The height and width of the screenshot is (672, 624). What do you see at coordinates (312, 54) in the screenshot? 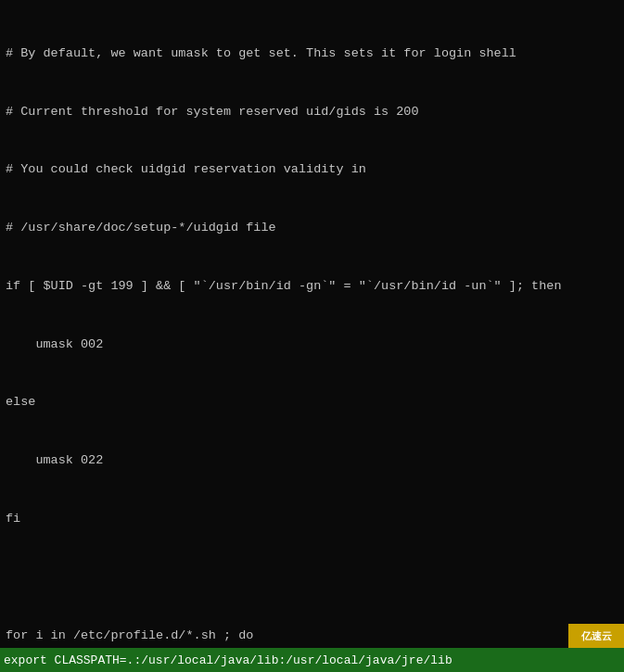
I see `line-1: # By default, we want umask to get set. …` at bounding box center [312, 54].